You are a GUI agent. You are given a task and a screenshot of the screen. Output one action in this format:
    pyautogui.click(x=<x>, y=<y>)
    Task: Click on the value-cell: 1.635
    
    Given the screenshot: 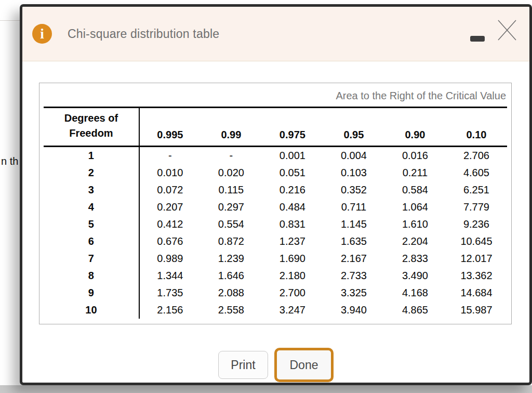 What is the action you would take?
    pyautogui.click(x=354, y=241)
    